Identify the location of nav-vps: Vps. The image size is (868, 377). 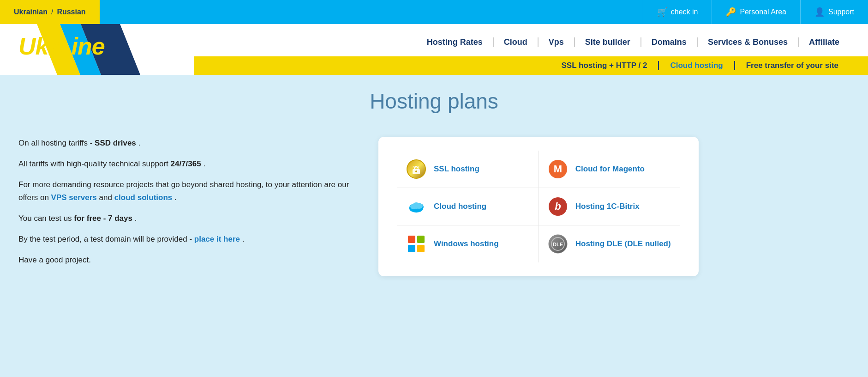
(557, 43).